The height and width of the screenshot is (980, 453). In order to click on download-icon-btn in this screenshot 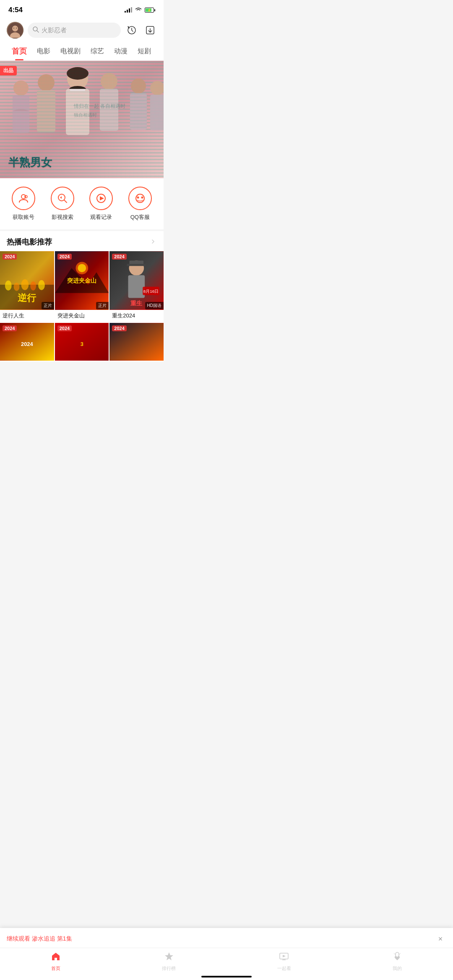, I will do `click(150, 30)`.